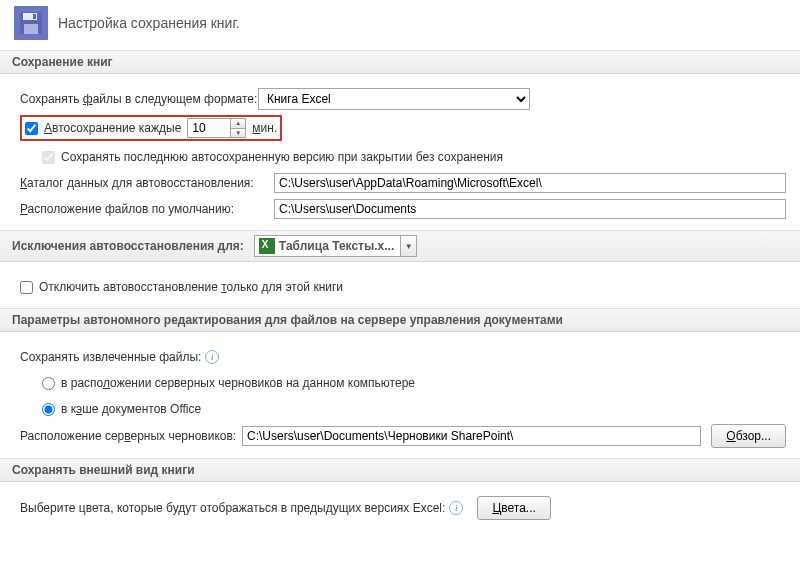 This screenshot has width=800, height=586. Describe the element at coordinates (530, 209) in the screenshot. I see `default-location-input` at that location.